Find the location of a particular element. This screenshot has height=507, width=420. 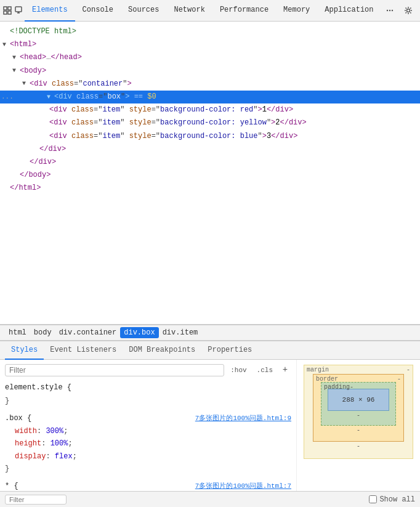

cls-button: .cls is located at coordinates (265, 371).